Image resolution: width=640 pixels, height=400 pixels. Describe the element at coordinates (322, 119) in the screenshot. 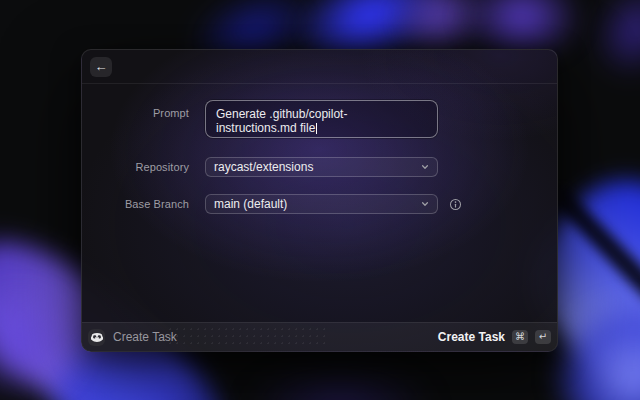

I see `prompt-input: Generate .github/copilot-instructions.md…` at that location.